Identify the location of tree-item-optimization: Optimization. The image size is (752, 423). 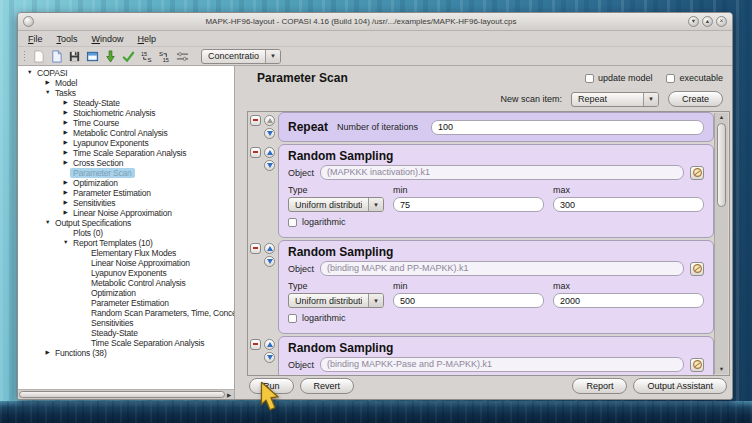
(126, 293).